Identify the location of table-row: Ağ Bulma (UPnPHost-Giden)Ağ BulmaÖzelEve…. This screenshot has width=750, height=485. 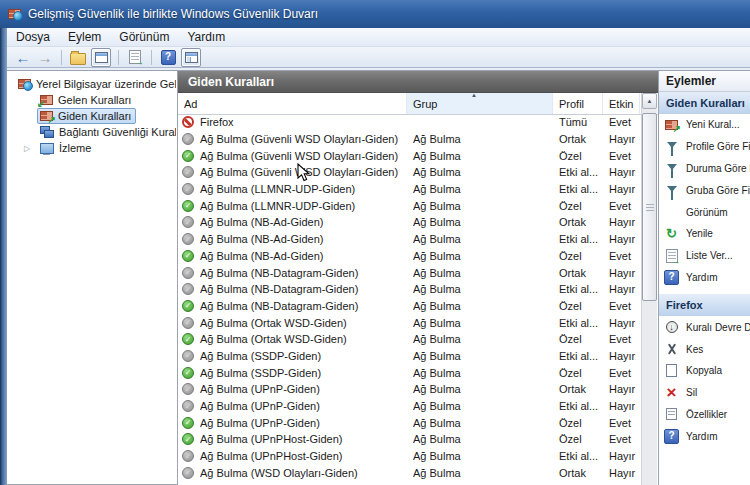
(410, 440).